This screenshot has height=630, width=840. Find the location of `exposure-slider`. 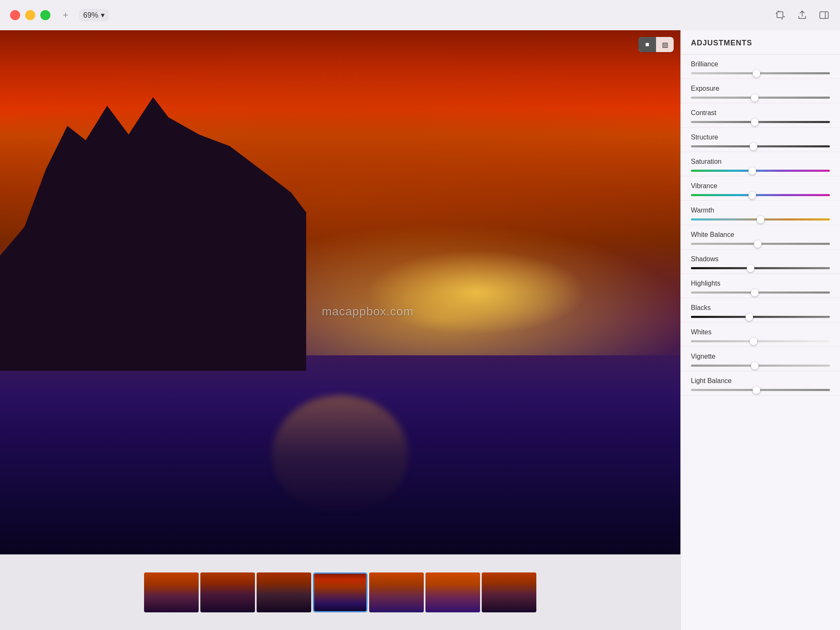

exposure-slider is located at coordinates (760, 97).